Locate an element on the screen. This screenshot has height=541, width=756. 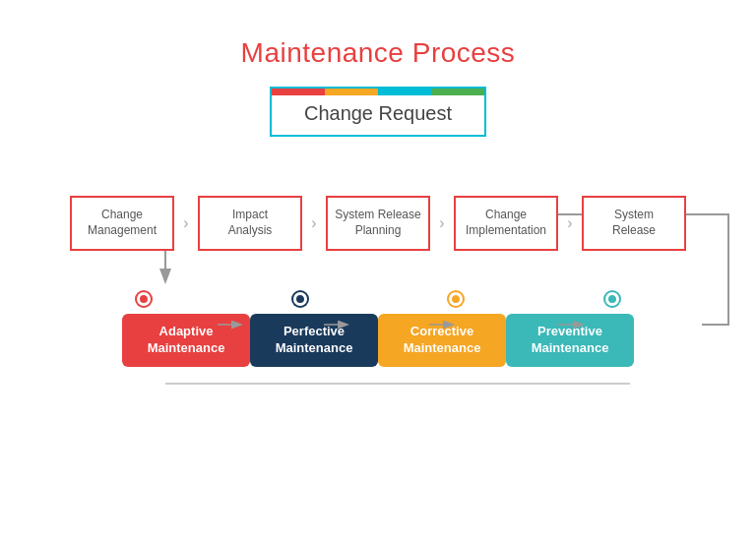
maint-box-perfective: PerfectiveMaintenance is located at coordinates (314, 340).